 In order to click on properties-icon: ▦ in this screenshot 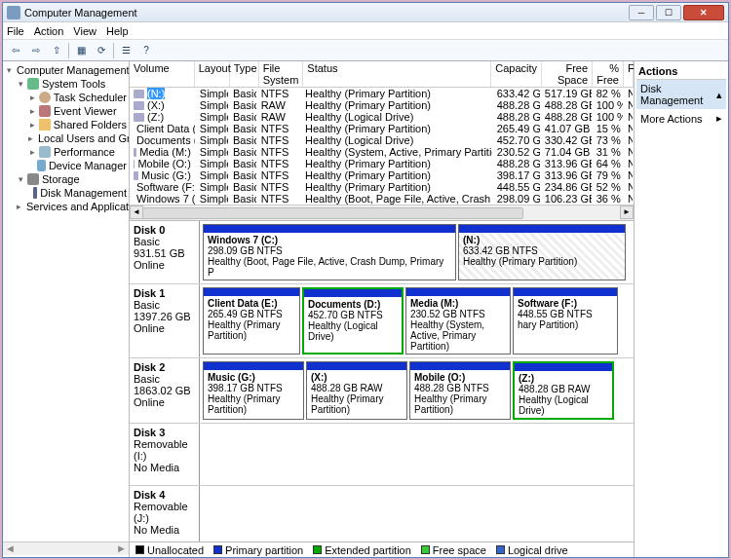, I will do `click(81, 51)`.